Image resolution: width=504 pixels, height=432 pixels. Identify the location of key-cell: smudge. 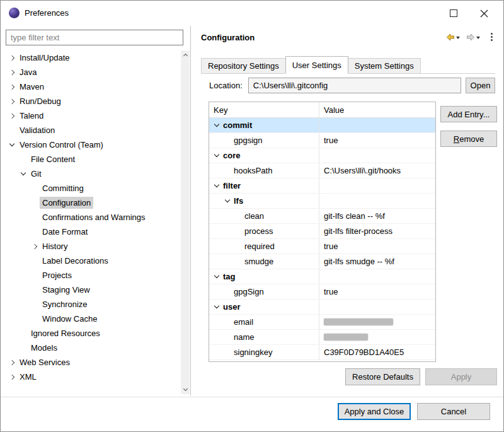
(265, 261).